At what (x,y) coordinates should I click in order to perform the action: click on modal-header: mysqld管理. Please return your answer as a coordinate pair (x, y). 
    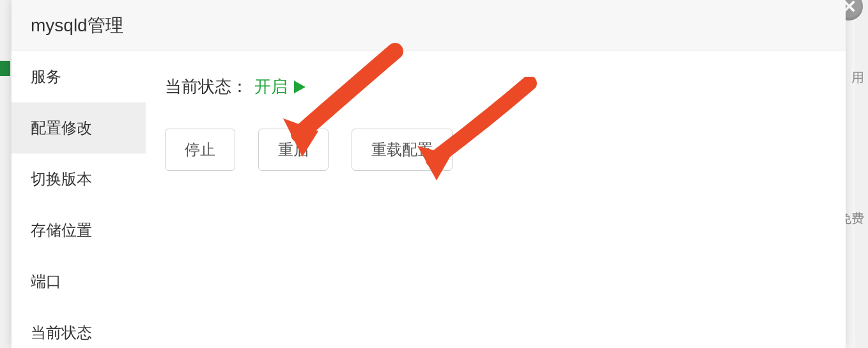
    Looking at the image, I should click on (428, 26).